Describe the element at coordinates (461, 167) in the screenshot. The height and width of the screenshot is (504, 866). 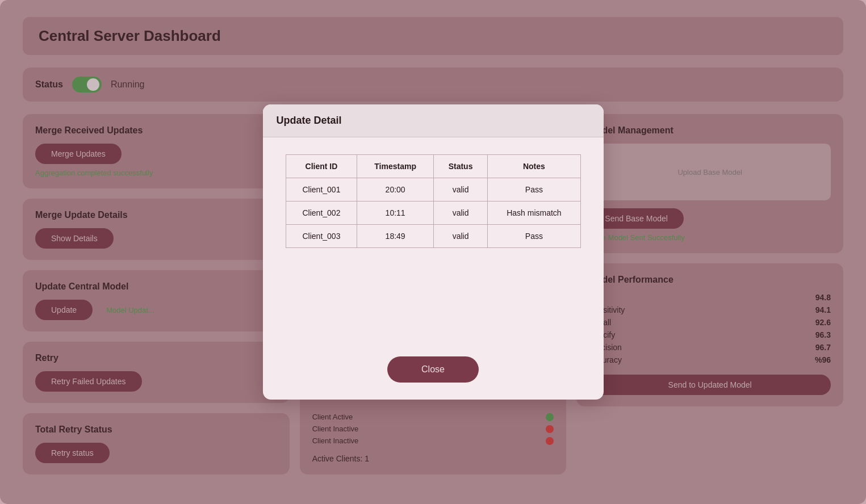
I see `table-column-header: Status` at that location.